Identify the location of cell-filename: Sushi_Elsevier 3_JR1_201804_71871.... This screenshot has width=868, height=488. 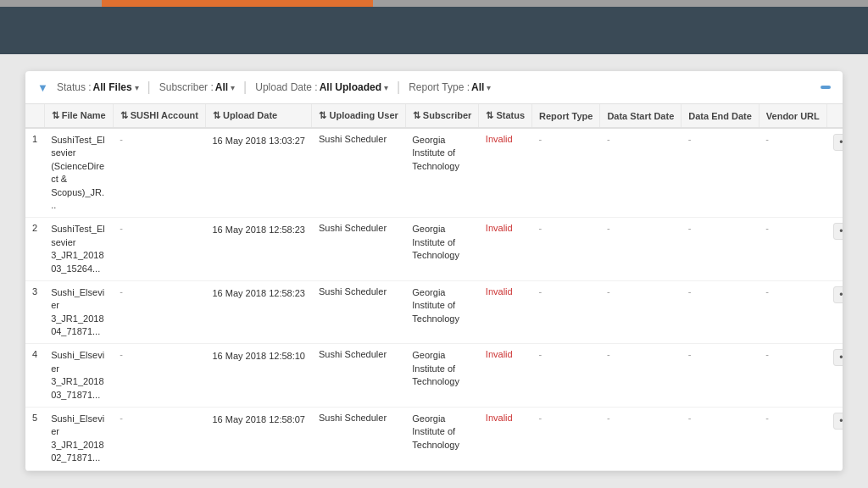
(78, 312).